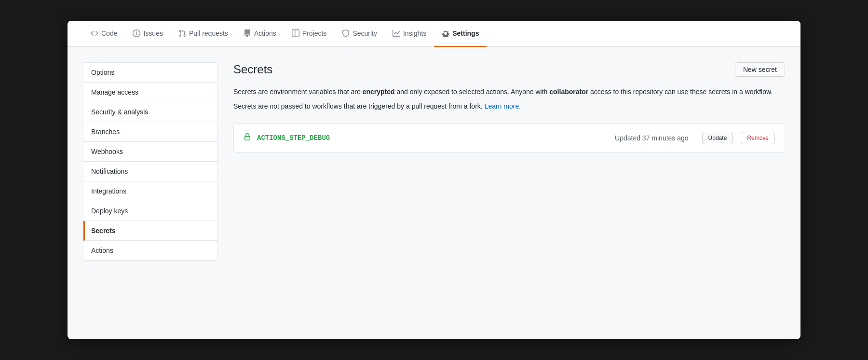 This screenshot has height=360, width=868. What do you see at coordinates (360, 34) in the screenshot?
I see `tab-security: Security` at bounding box center [360, 34].